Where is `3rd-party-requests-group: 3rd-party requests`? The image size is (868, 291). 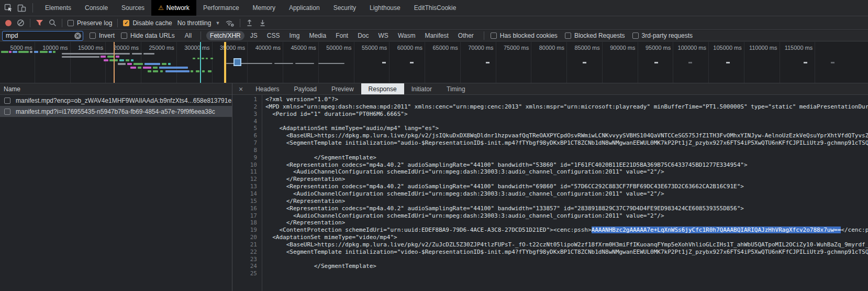 3rd-party-requests-group: 3rd-party requests is located at coordinates (663, 36).